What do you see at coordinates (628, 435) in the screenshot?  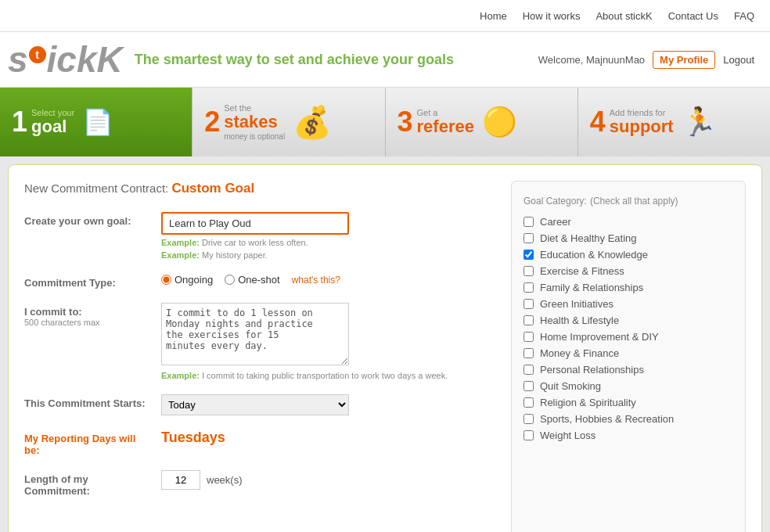 I see `category-item: Weight Loss` at bounding box center [628, 435].